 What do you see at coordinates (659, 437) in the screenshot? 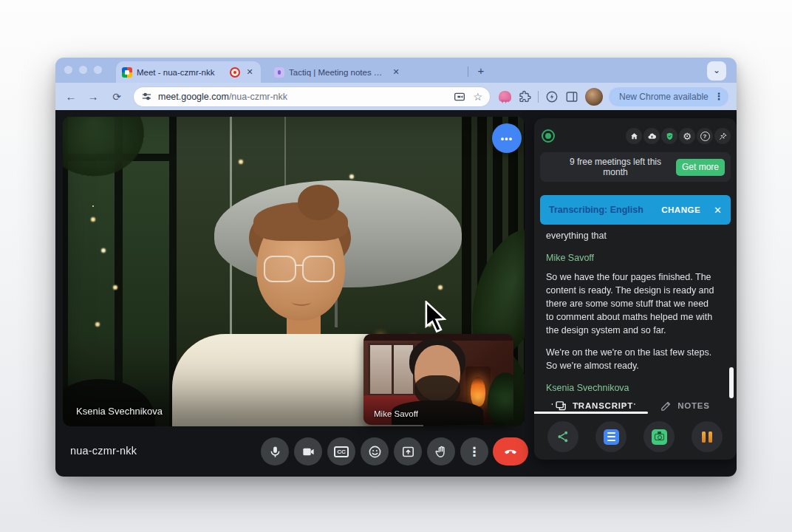
I see `screenshot-button` at bounding box center [659, 437].